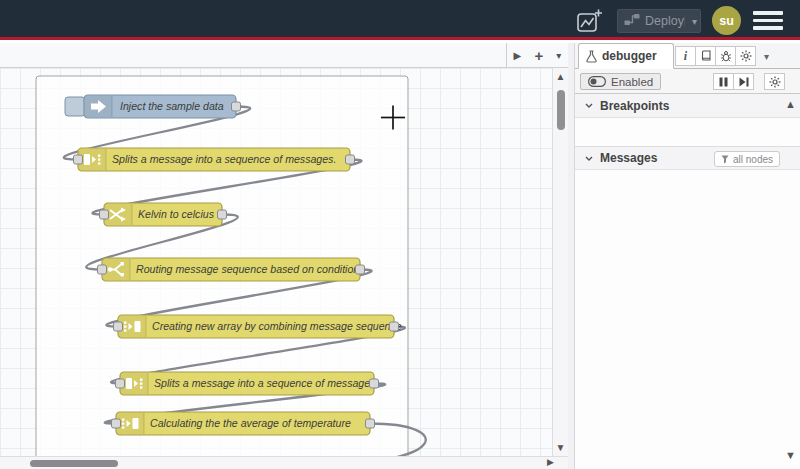 The image size is (800, 469). Describe the element at coordinates (790, 104) in the screenshot. I see `sidebar-scroll-up-icon: ▲` at that location.